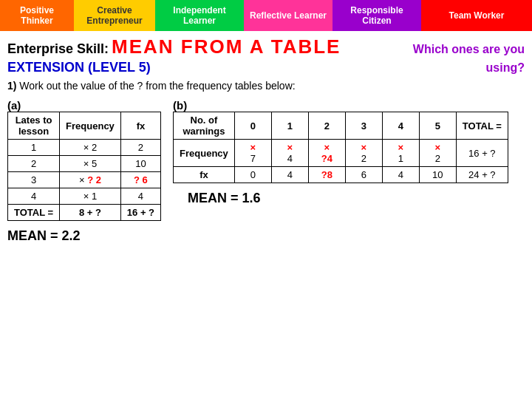 The width and height of the screenshot is (532, 399). I want to click on which-ones-text: Which ones are you, so click(468, 50).